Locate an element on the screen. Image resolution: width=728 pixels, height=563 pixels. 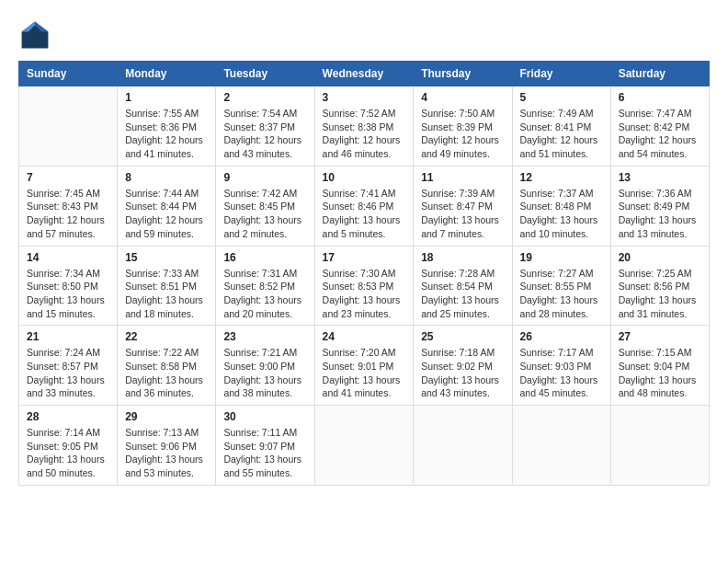
day-info: Sunrise: 7:44 AM Sunset: 8:44 PM Dayligh… is located at coordinates (166, 213).